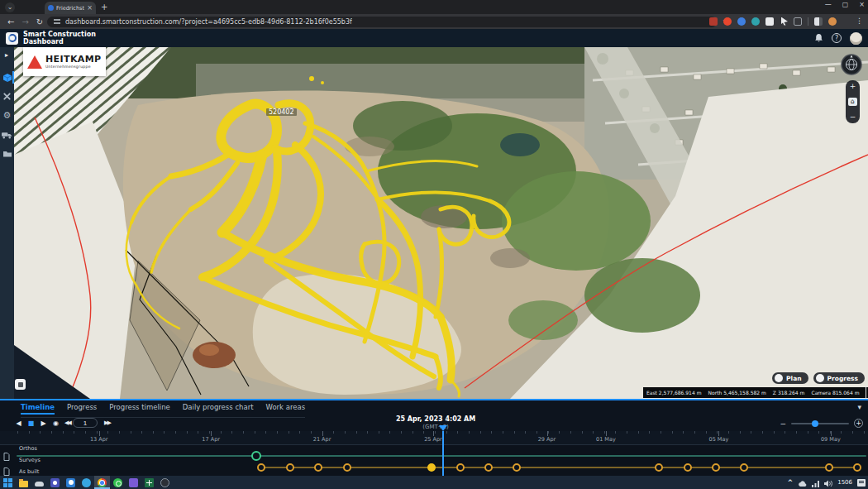 The width and height of the screenshot is (868, 489). What do you see at coordinates (12, 38) in the screenshot?
I see `smart-construction-logo-icon` at bounding box center [12, 38].